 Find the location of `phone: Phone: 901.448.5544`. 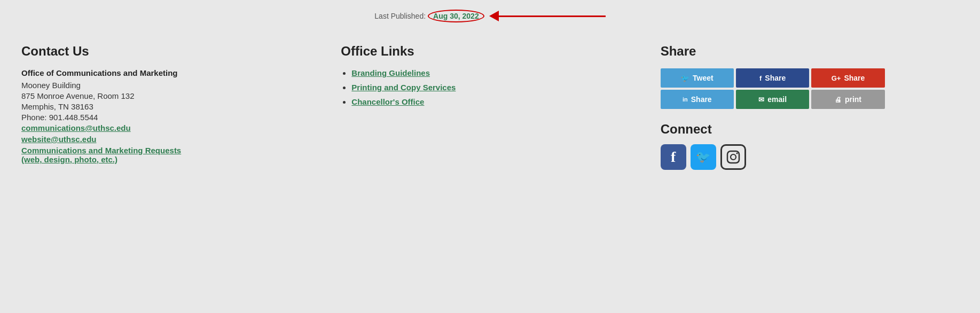

phone: Phone: 901.448.5544 is located at coordinates (170, 118).